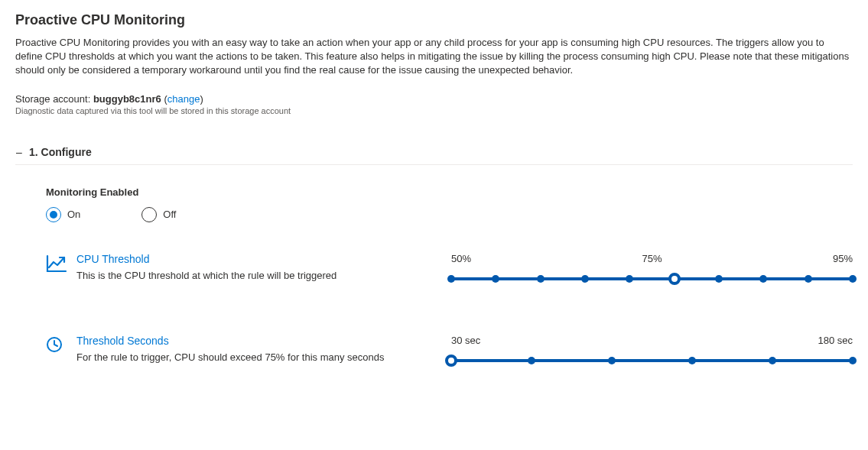 This screenshot has width=868, height=450. Describe the element at coordinates (19, 152) in the screenshot. I see `collapse-icon: –` at that location.